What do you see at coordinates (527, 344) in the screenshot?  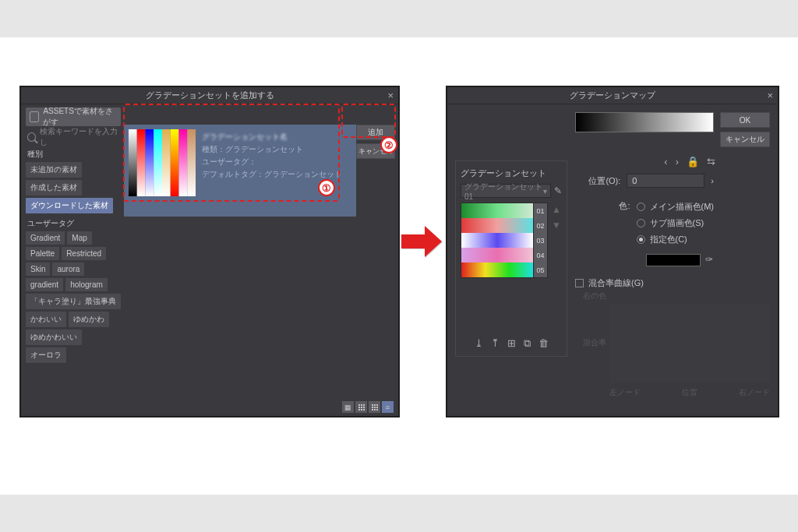 I see `duplicate-icon: ⧉` at bounding box center [527, 344].